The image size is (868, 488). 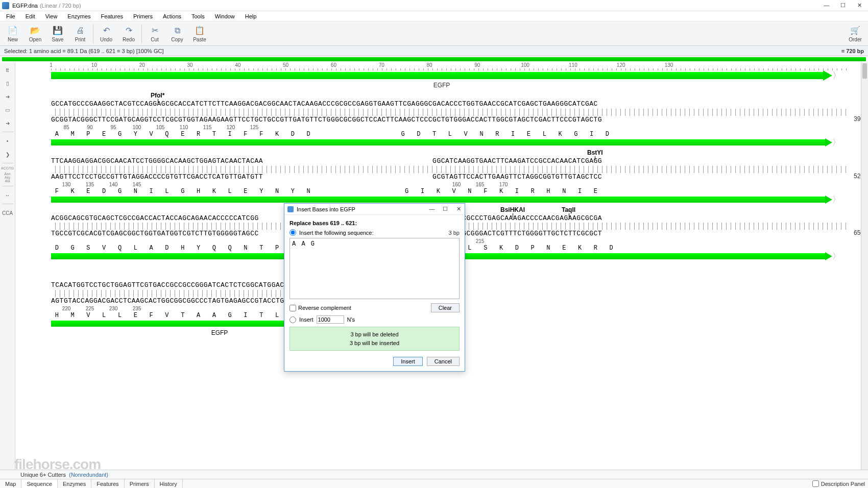 I want to click on enzyme-label: PfoI*, so click(x=157, y=95).